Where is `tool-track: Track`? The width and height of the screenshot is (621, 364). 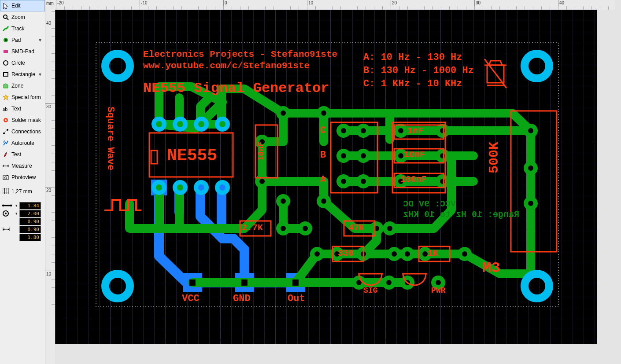
tool-track: Track is located at coordinates (22, 29).